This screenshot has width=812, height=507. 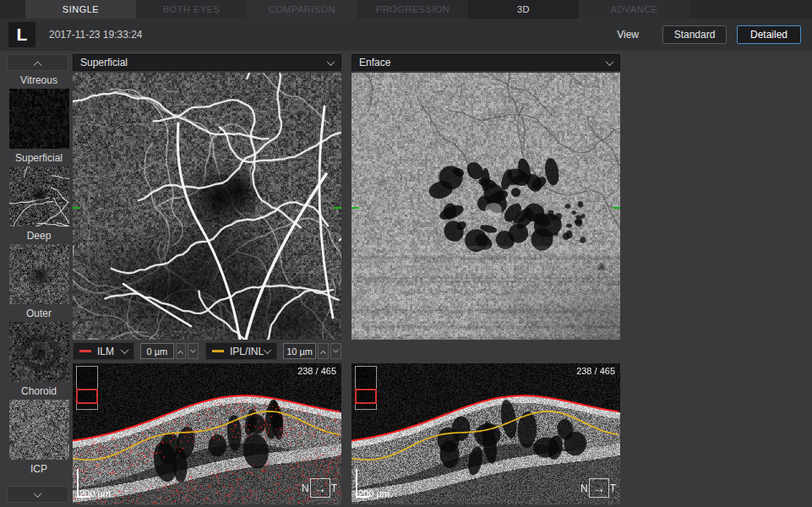 I want to click on right-view-dropdown: Enface, so click(x=486, y=63).